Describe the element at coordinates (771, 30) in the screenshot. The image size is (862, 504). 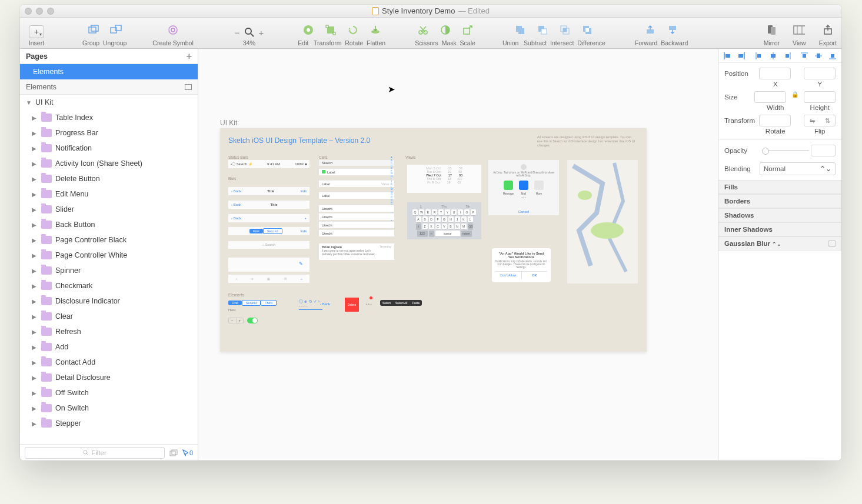
I see `mirror-icon` at that location.